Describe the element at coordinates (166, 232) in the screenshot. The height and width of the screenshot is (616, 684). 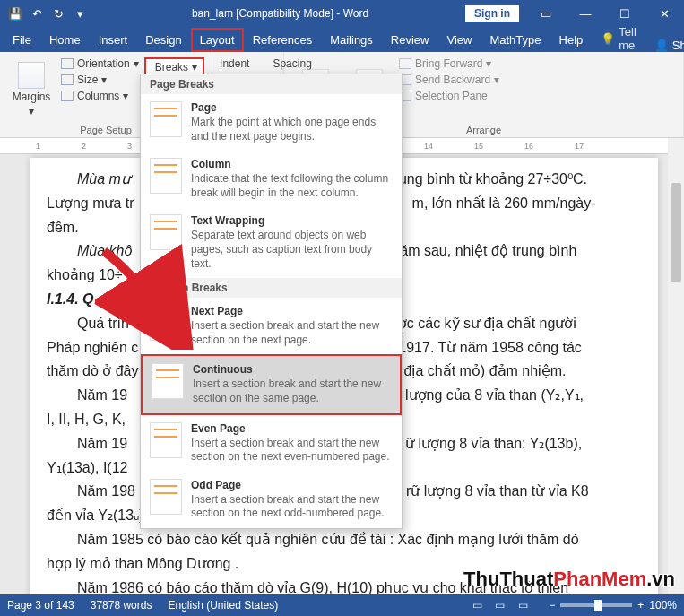
I see `text-wrapping-break-icon` at that location.